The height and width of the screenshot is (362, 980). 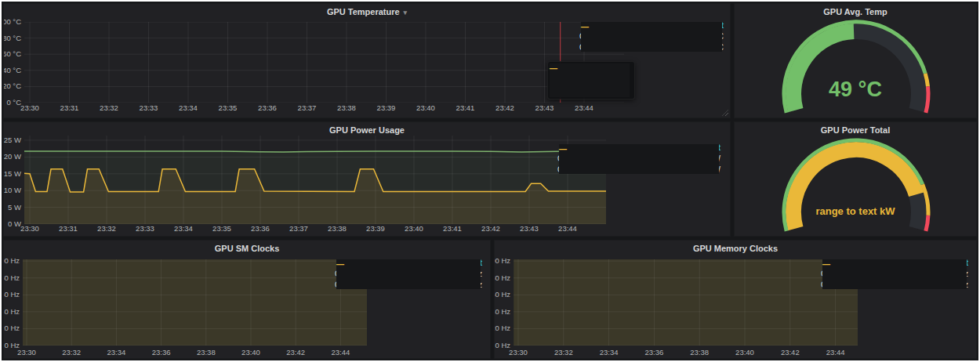 What do you see at coordinates (896, 274) in the screenshot?
I see `gpu-memory-clocks-legend: maxavgcurrent—GPU 0405 Hz405 Hz405 Hz—GP…` at bounding box center [896, 274].